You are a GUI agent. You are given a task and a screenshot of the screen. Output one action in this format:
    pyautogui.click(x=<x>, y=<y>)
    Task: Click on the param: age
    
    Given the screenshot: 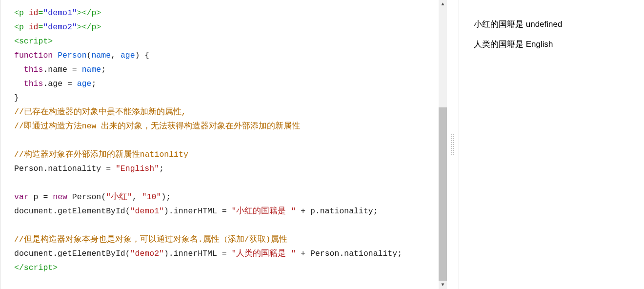 What is the action you would take?
    pyautogui.click(x=128, y=56)
    